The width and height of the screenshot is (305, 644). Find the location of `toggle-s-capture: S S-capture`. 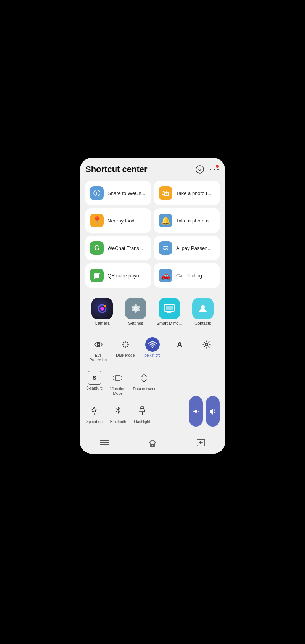

toggle-s-capture: S S-capture is located at coordinates (95, 383).